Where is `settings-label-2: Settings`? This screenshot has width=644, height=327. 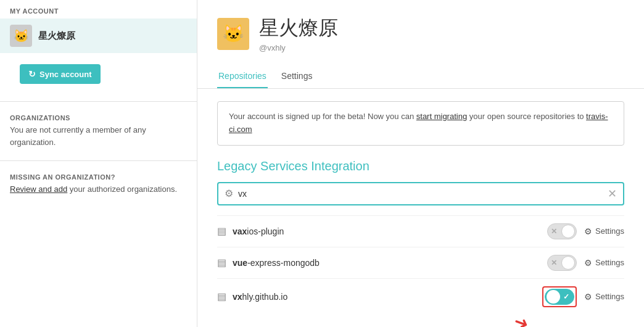
settings-label-2: Settings is located at coordinates (609, 263).